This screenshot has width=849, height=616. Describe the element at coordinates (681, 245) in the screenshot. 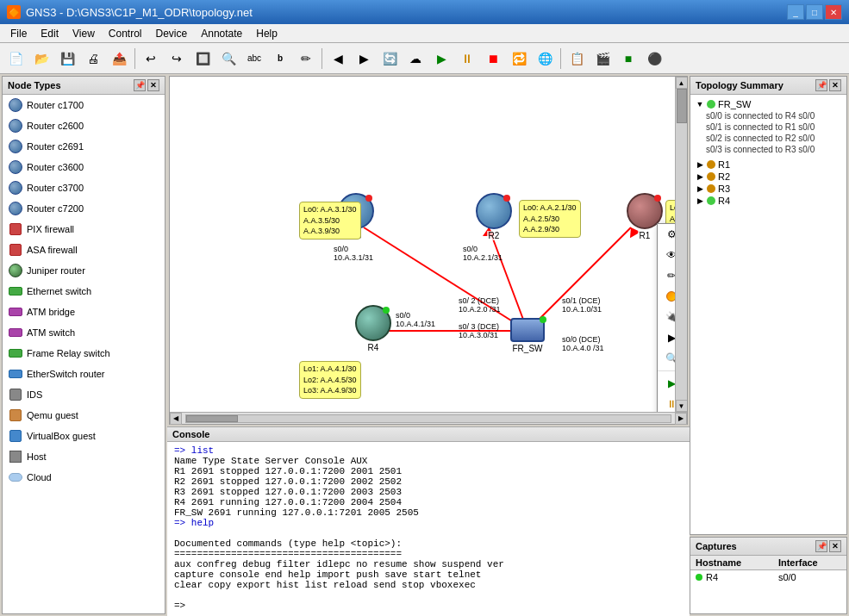

I see `scroll-track` at that location.